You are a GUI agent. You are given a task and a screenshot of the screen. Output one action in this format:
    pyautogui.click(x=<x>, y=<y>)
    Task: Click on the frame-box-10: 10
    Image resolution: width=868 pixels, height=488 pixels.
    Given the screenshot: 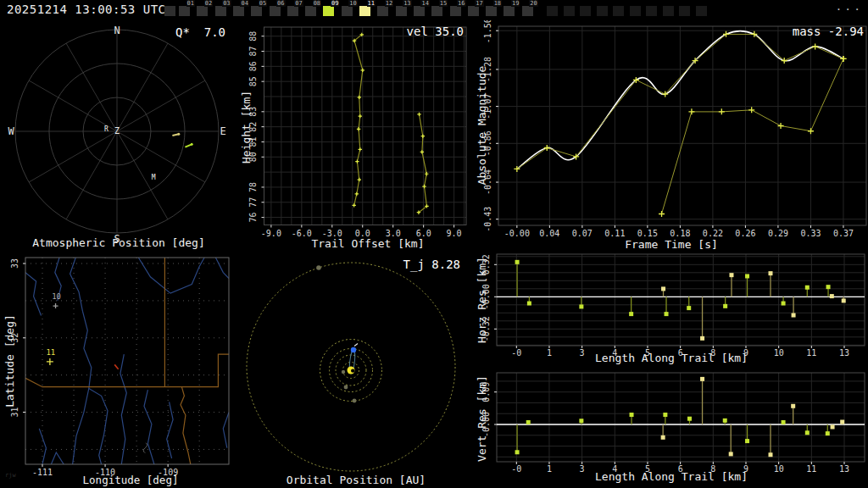 What is the action you would take?
    pyautogui.click(x=349, y=10)
    